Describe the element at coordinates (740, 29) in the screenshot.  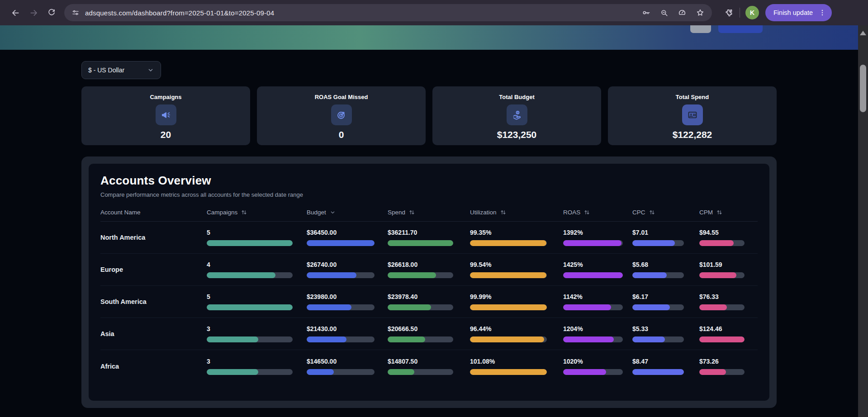
I see `partial-blue-button` at that location.